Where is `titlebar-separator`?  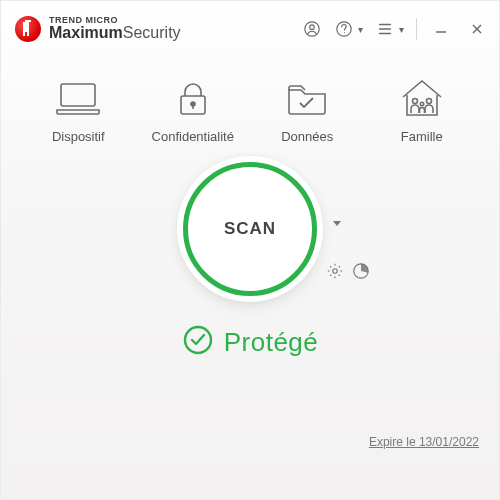
titlebar-separator is located at coordinates (416, 29).